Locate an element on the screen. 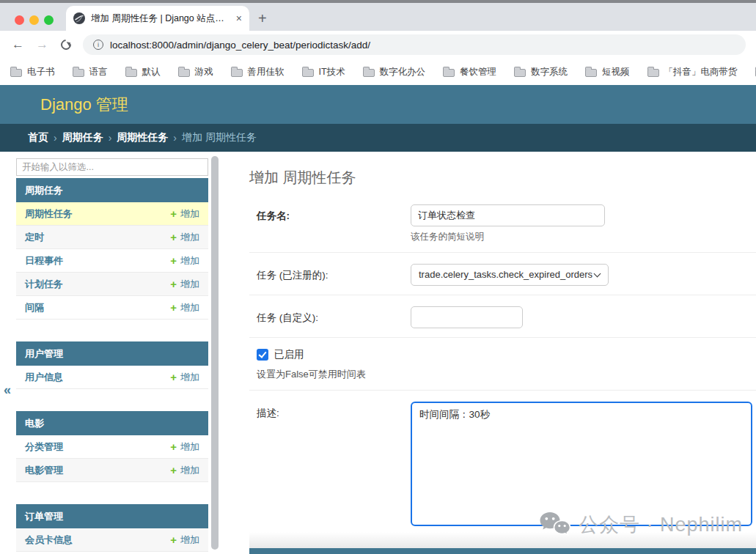  enabled-help: 设置为False可禁用时间表 is located at coordinates (506, 374).